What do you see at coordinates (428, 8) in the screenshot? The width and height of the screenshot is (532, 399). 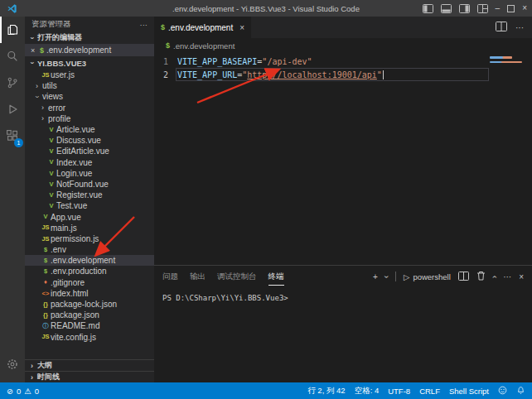 I see `toggle-sidebar-icon` at bounding box center [428, 8].